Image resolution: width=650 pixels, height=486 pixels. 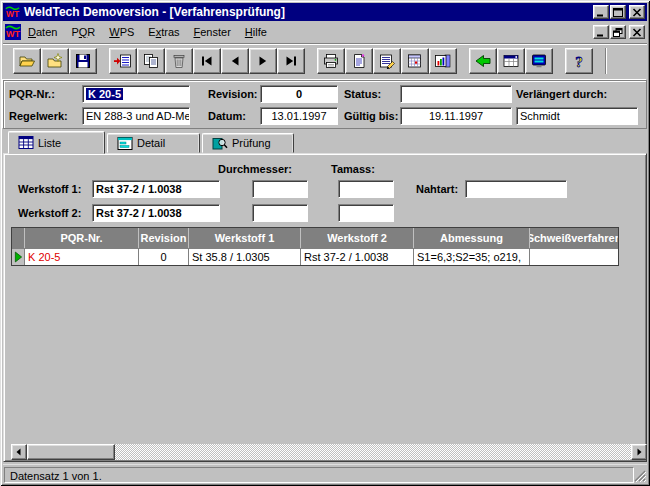 I want to click on help-icon: ?, so click(x=579, y=61).